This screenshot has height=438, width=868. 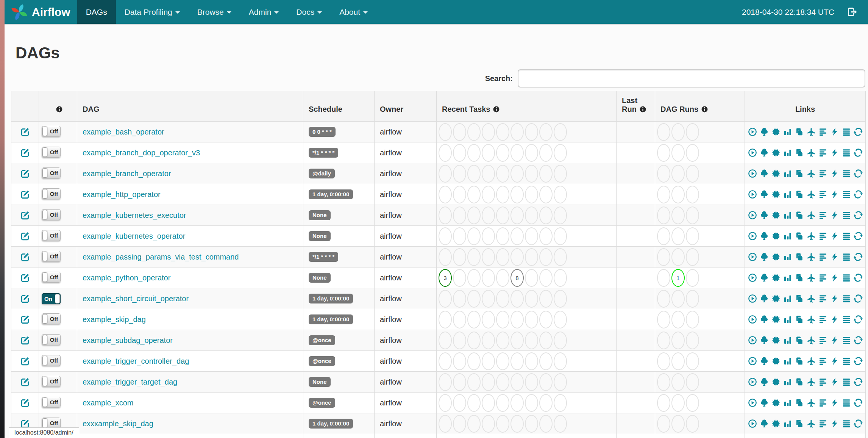 What do you see at coordinates (354, 12) in the screenshot?
I see `nav-item-about: About` at bounding box center [354, 12].